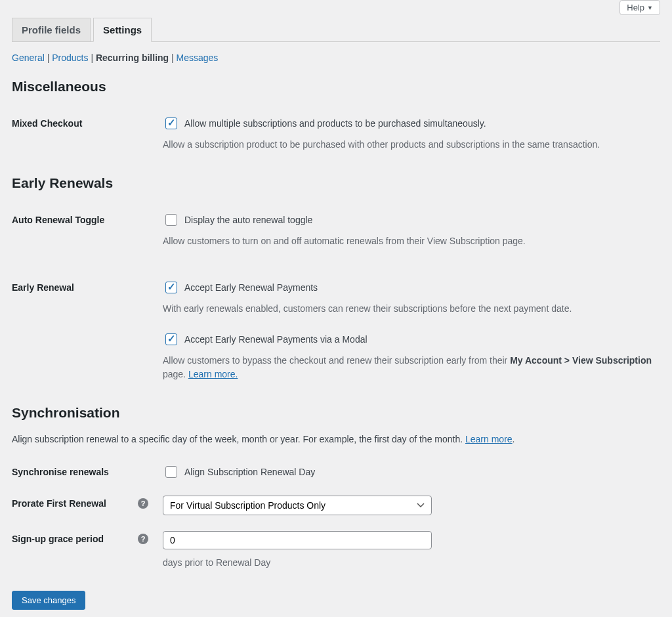  What do you see at coordinates (251, 287) in the screenshot?
I see `early-renewal-chk-label: Accept Early Renewal Payments` at bounding box center [251, 287].